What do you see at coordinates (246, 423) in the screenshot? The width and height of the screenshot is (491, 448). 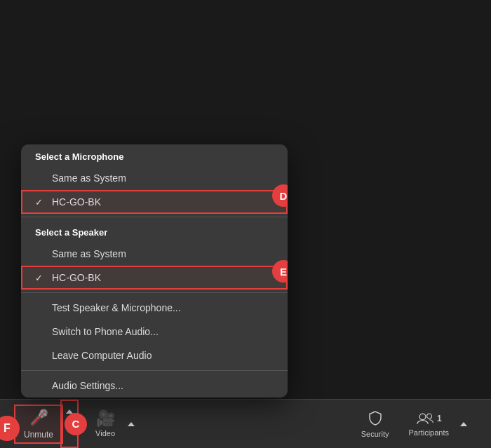 I see `toolbar: F 🎤 Unmute C 🎥 Video Security` at bounding box center [246, 423].